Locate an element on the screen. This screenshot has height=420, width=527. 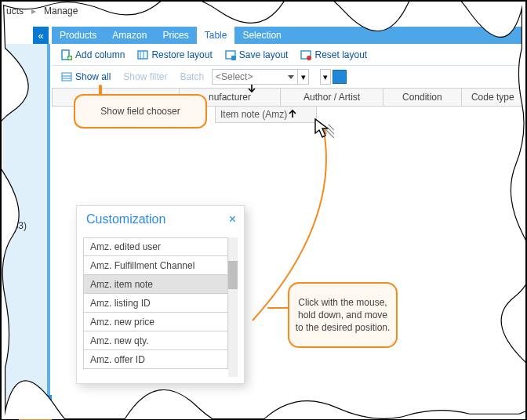
save-layout-icon is located at coordinates (231, 55).